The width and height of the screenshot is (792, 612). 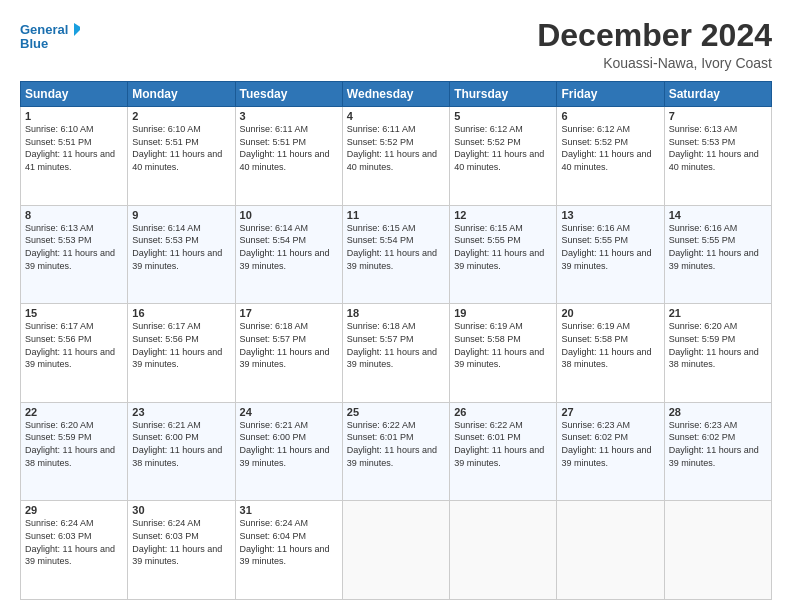 What do you see at coordinates (288, 254) in the screenshot?
I see `calendar-cell: 10 Sunrise: 6:14 AMSunset: 5:54 PMDaylig…` at bounding box center [288, 254].